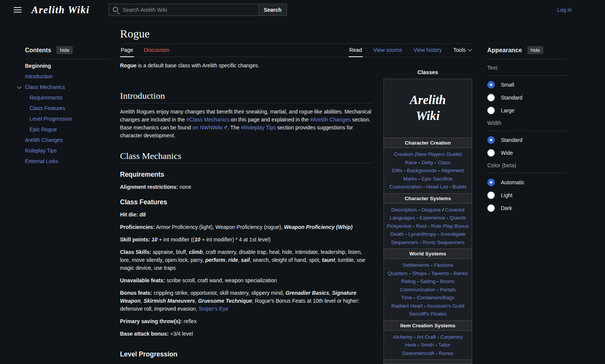  Describe the element at coordinates (419, 273) in the screenshot. I see `infobox-link-shops: Shops` at that location.